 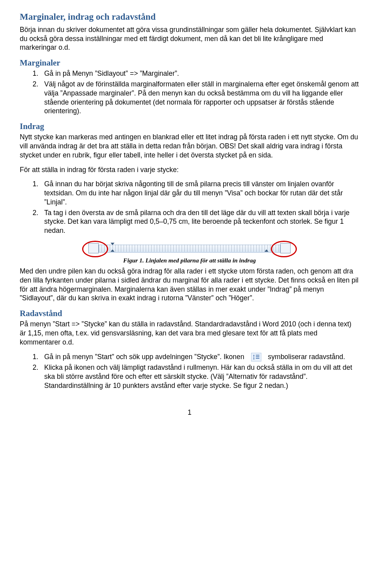 What do you see at coordinates (190, 126) in the screenshot?
I see `section-heading-indrag: Indrag` at bounding box center [190, 126].